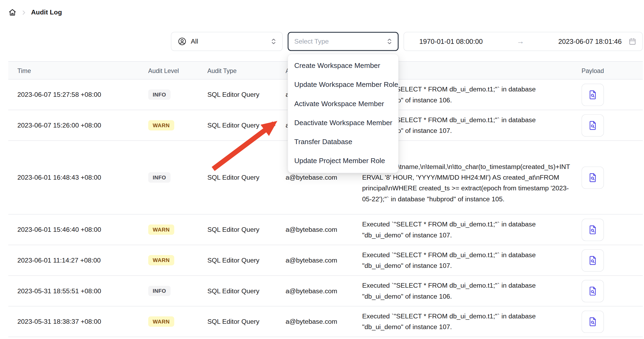 The height and width of the screenshot is (339, 644). What do you see at coordinates (78, 260) in the screenshot?
I see `cell-time: 2023-06-01 11:14:27 +08:00` at bounding box center [78, 260].